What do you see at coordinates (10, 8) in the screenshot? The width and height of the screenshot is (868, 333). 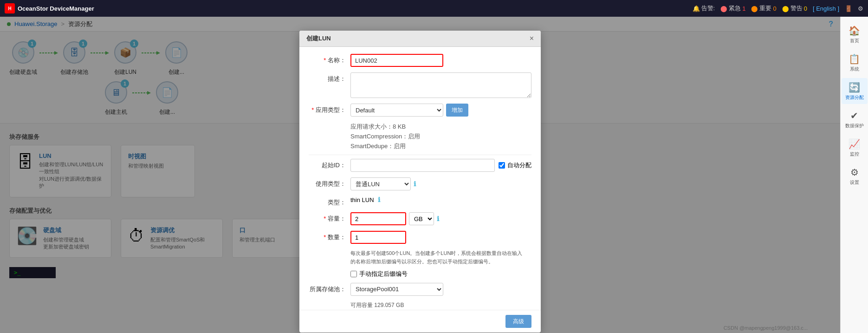 I see `logo-icon: H` at bounding box center [10, 8].